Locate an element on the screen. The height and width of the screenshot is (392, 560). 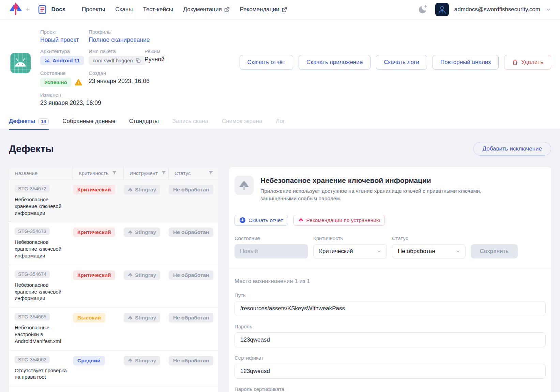
defects-table-header: Название Критичность Инструмент Статус is located at coordinates (113, 173).